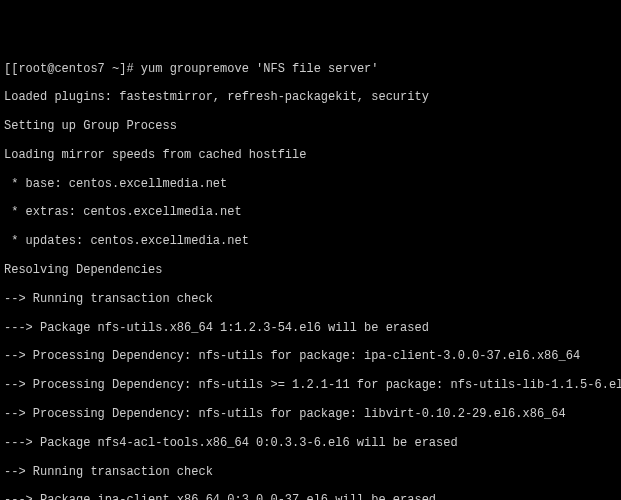  I want to click on output-line: ---> Package nfs4-acl-tools.x86_64 0:0.3…, so click(310, 443).